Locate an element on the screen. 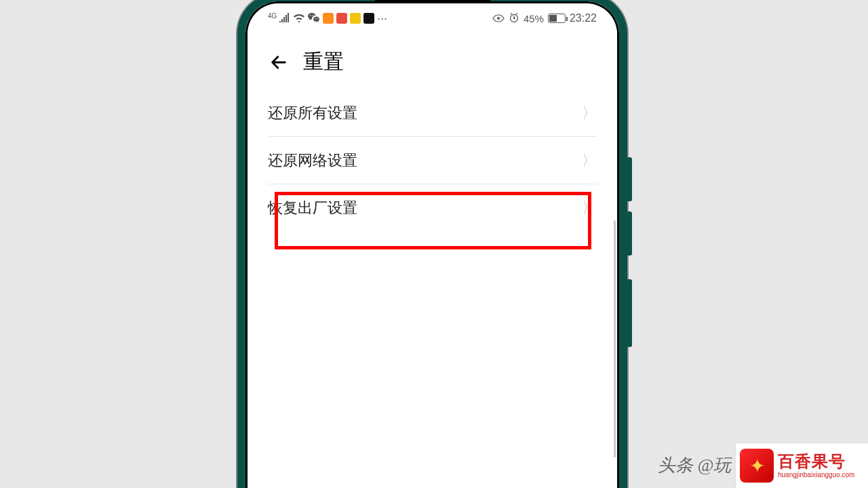 Image resolution: width=868 pixels, height=488 pixels. settings-item-reset-network: 还原网络设置 〉 is located at coordinates (433, 161).